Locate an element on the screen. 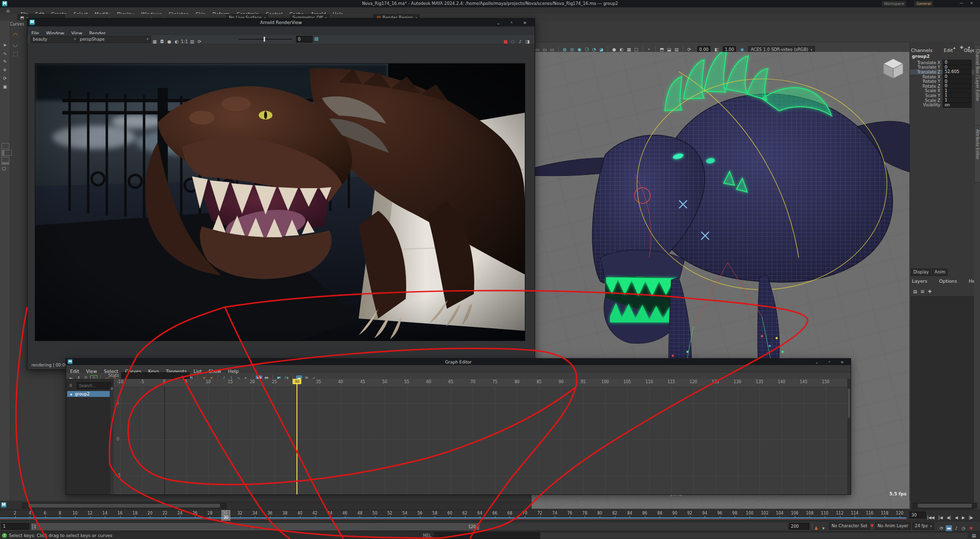 Image resolution: width=980 pixels, height=539 pixels. timeline-frame-label: 74 is located at coordinates (555, 514).